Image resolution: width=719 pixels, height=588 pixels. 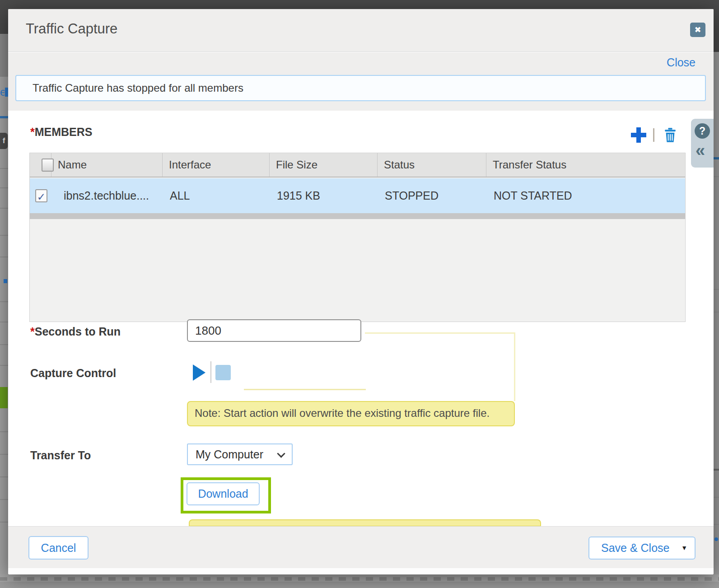 What do you see at coordinates (78, 331) in the screenshot?
I see `seconds-to-run-label-text: Seconds to Run` at bounding box center [78, 331].